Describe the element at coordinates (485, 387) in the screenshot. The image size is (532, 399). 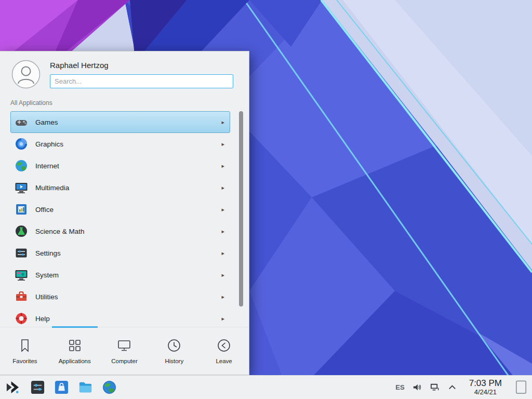
I see `digital-clock: 7:03 PM 4/24/21` at that location.